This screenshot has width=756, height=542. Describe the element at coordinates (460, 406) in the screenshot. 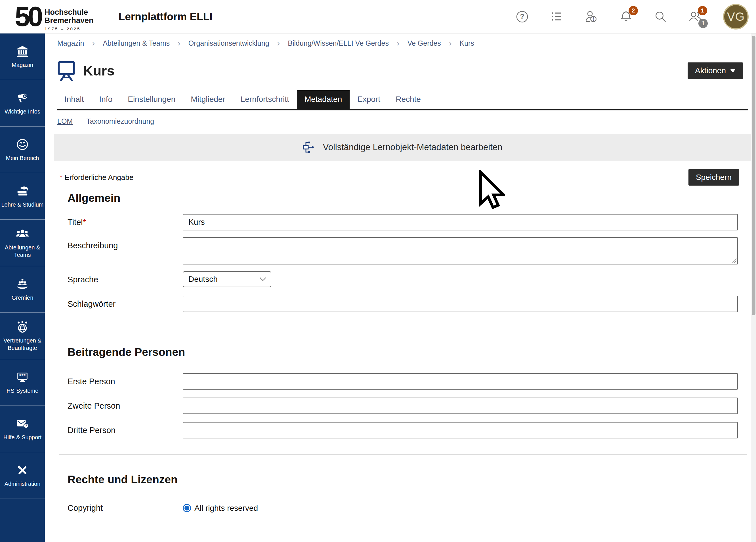

I see `zweite-person-input` at that location.